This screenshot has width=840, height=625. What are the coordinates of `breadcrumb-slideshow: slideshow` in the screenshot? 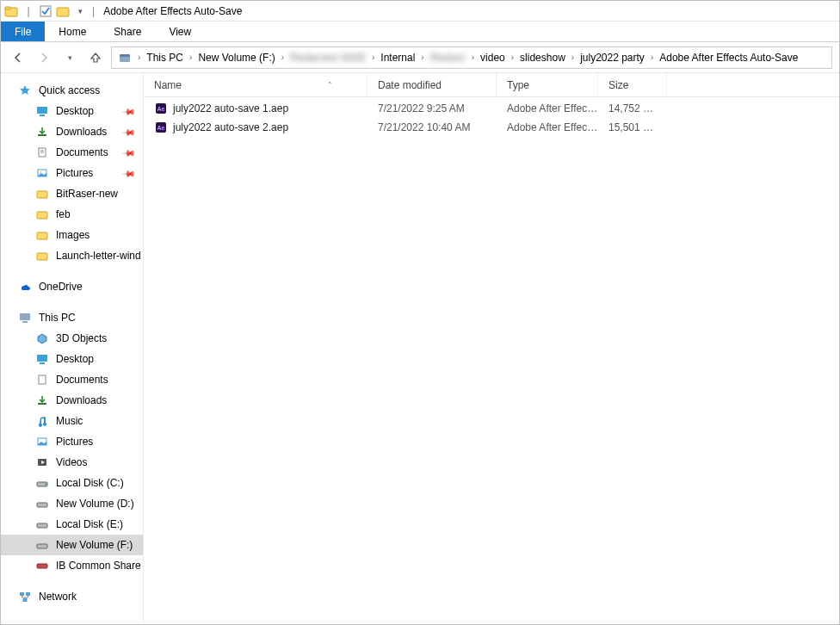 It's located at (542, 58).